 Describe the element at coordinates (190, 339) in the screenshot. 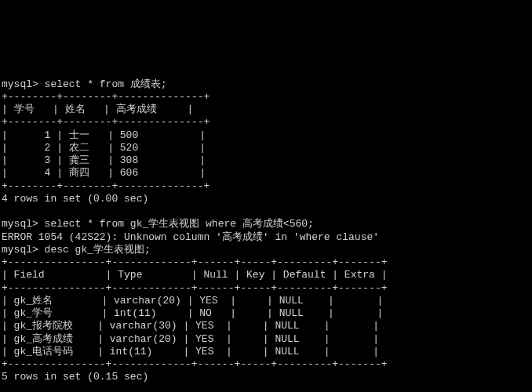

I see `t2-row: | gk_高考成绩 | varchar(20) | YES | | NULL |…` at that location.